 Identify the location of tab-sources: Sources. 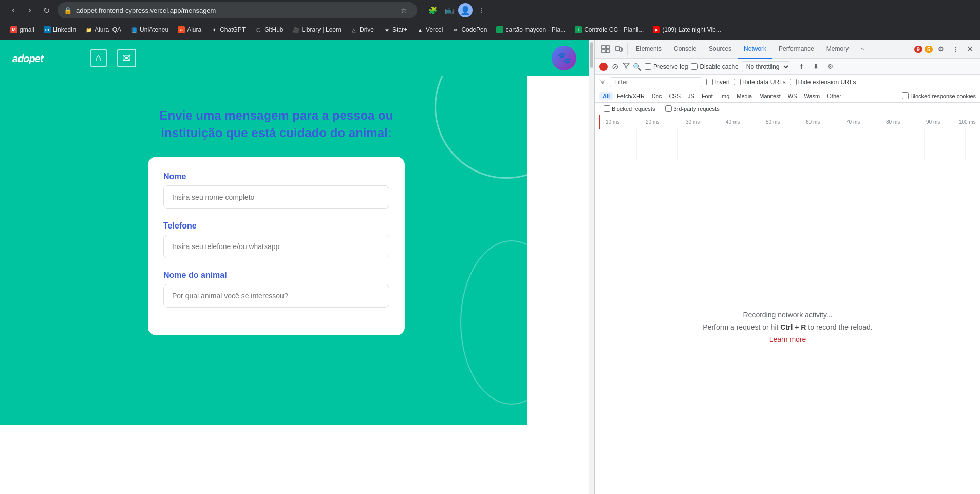
(720, 49).